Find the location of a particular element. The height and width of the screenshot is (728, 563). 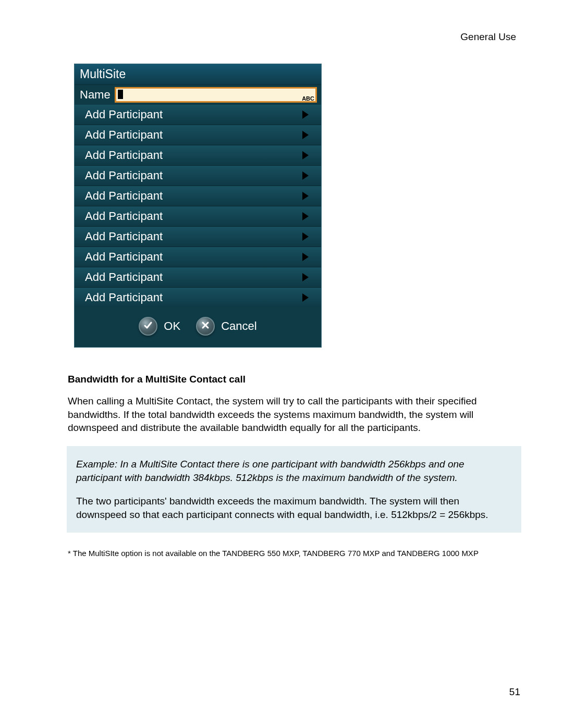

example-body: The two participants' bandwidth exceeds … is located at coordinates (294, 508).